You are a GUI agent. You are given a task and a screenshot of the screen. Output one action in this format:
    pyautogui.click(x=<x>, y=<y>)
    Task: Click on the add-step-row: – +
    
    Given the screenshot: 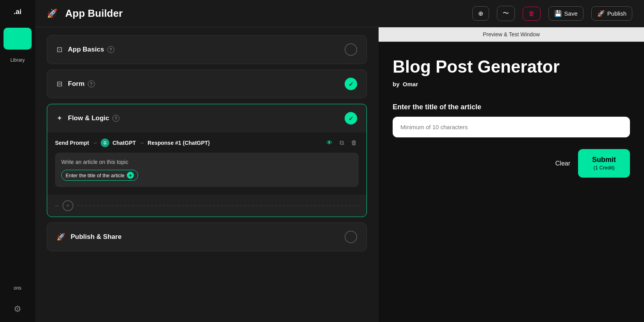 What is the action you would take?
    pyautogui.click(x=207, y=206)
    